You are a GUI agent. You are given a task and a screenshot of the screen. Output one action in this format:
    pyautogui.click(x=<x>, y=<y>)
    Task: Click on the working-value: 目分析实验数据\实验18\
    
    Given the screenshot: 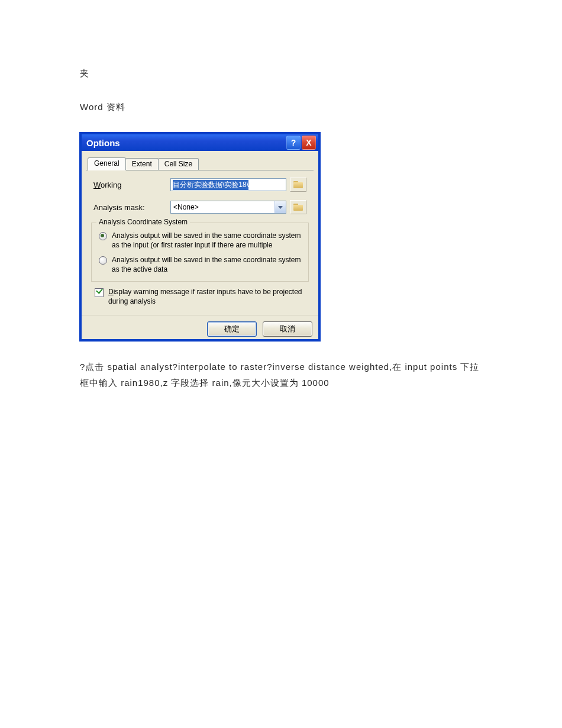 What is the action you would take?
    pyautogui.click(x=211, y=185)
    